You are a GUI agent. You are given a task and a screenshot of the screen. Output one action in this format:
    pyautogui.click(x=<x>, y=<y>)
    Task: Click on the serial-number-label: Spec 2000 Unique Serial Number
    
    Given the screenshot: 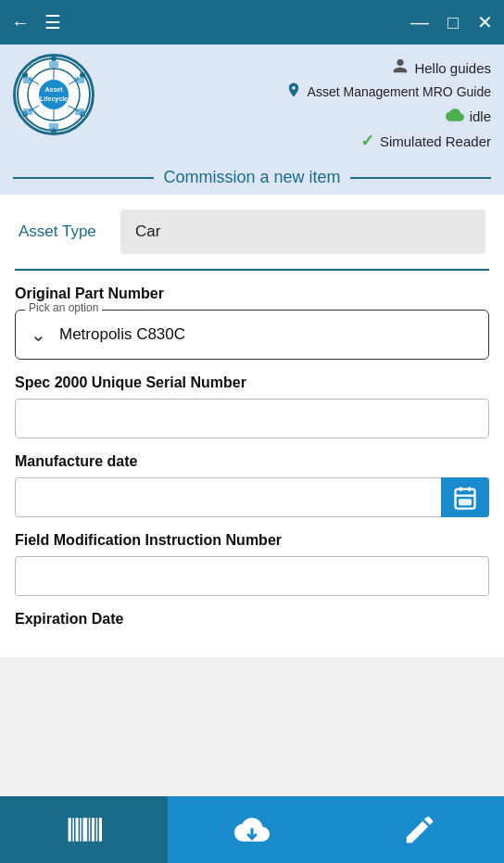 What is the action you would take?
    pyautogui.click(x=252, y=383)
    